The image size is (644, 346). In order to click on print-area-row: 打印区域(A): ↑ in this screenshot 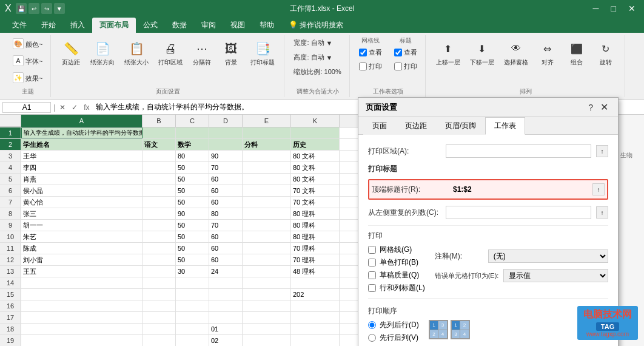, I will do `click(488, 151)`.